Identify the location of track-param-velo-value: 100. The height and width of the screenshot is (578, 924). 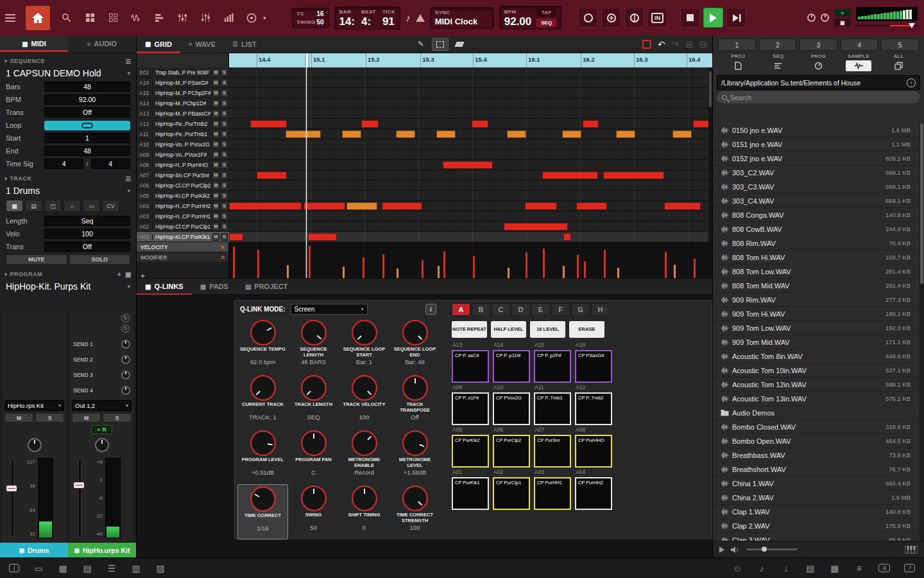
(87, 234).